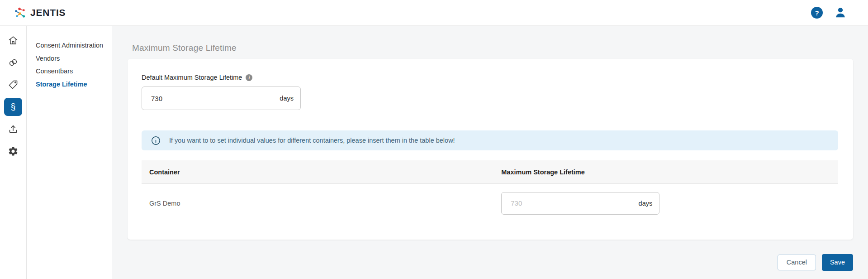 This screenshot has height=279, width=868. What do you see at coordinates (838, 263) in the screenshot?
I see `save-button: Save` at bounding box center [838, 263].